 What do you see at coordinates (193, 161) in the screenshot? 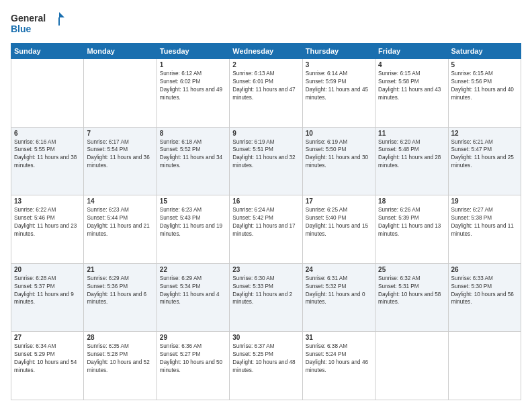
I see `calendar-cell: 8 Sunrise: 6:18 AMSunset: 5:52 PMDayligh…` at bounding box center [193, 161].